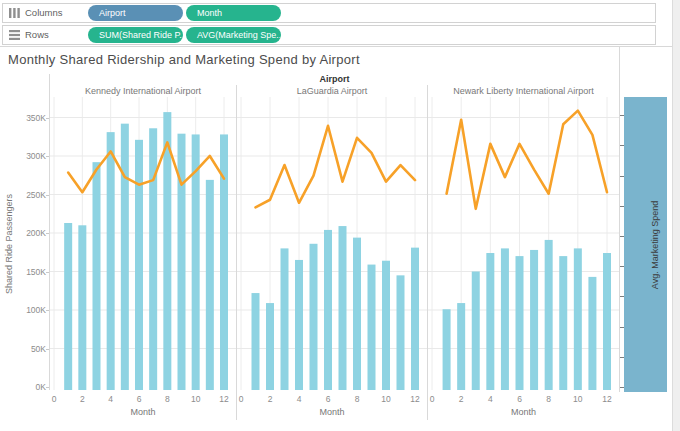  Describe the element at coordinates (234, 35) in the screenshot. I see `field-pill: AVG(Marketing Spe..` at that location.